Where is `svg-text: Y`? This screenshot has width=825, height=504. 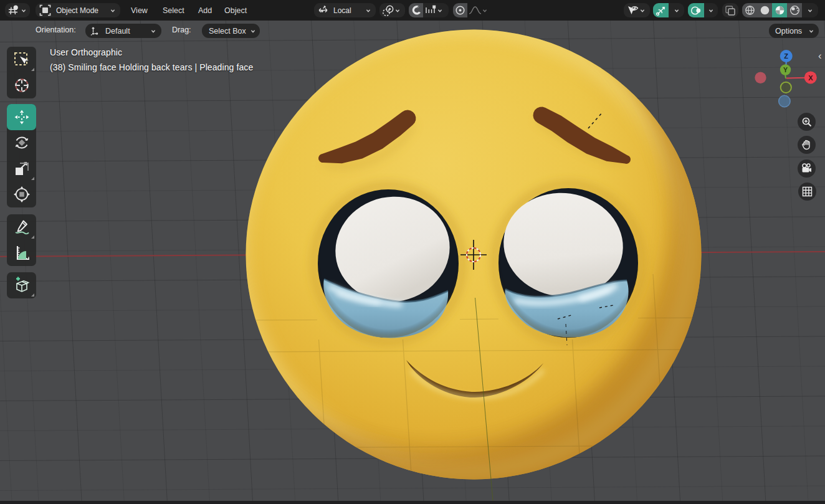 svg-text: Y is located at coordinates (785, 70).